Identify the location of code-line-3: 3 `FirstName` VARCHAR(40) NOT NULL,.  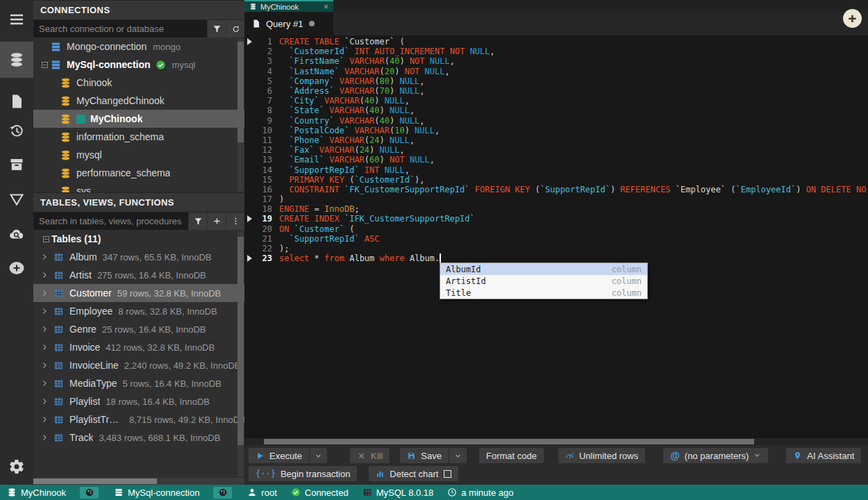
(556, 61).